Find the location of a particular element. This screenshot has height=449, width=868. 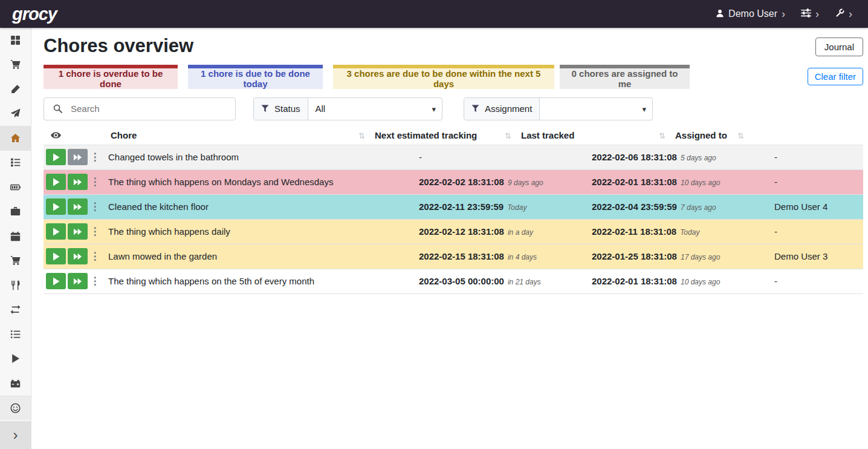

column-header-assigned-to: Assigned to is located at coordinates (710, 136).